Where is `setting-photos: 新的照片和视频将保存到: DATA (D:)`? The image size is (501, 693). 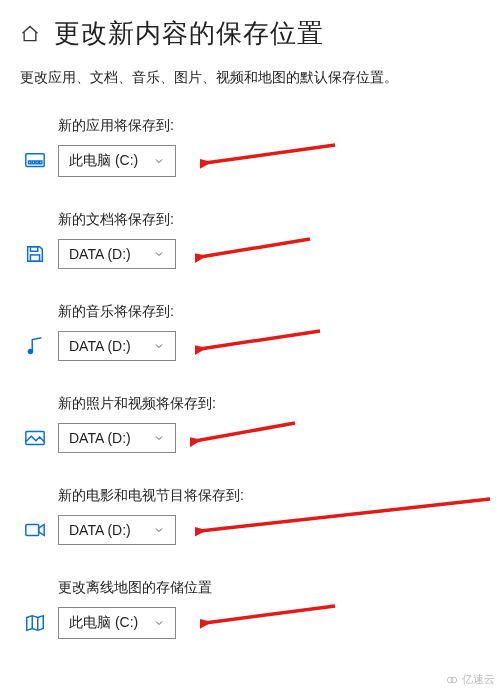
setting-photos: 新的照片和视频将保存到: DATA (D:) is located at coordinates (250, 424).